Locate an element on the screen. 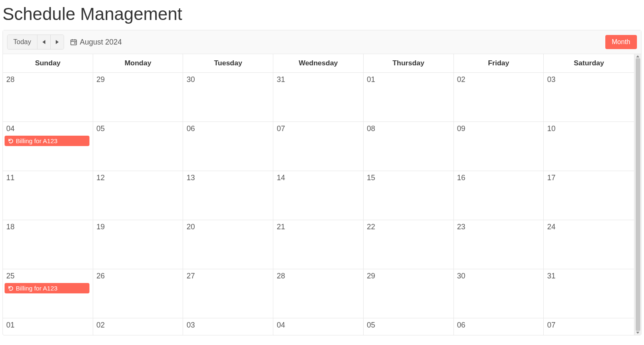 This screenshot has height=345, width=644. day-cell: 11 is located at coordinates (48, 196).